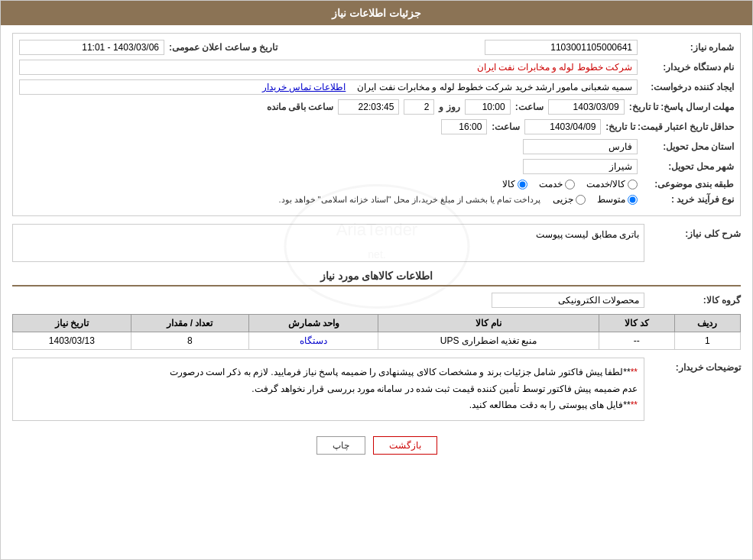 This screenshot has height=560, width=753. What do you see at coordinates (563, 127) in the screenshot?
I see `hadaqal-date: 1403/04/09` at bounding box center [563, 127].